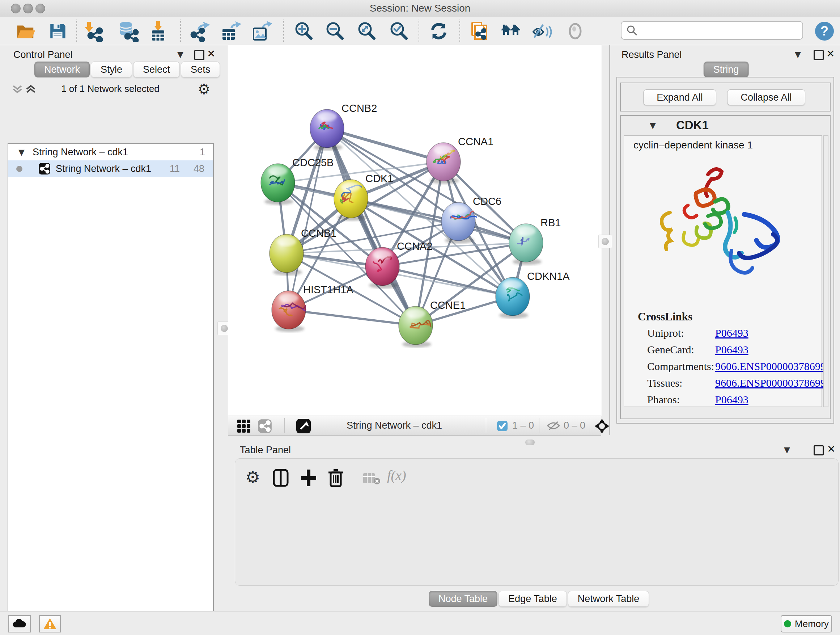  I want to click on float-icon, so click(199, 55).